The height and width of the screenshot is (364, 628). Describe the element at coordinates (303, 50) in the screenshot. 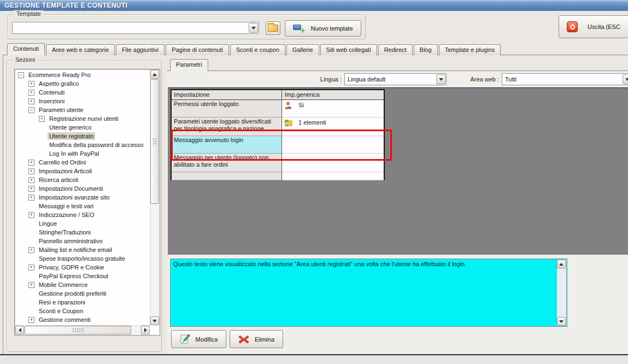

I see `tab-gallerie: Gallerie` at that location.